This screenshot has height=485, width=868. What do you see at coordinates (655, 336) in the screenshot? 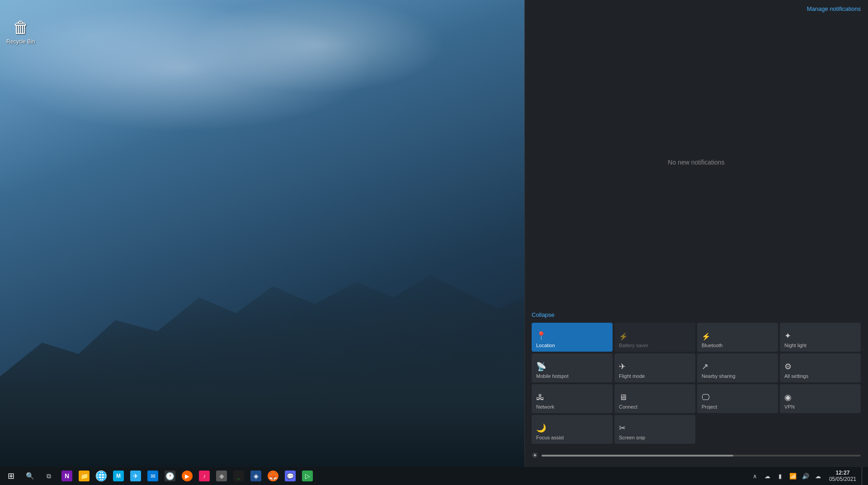
I see `battery-saver-icon: ⚡` at bounding box center [655, 336].